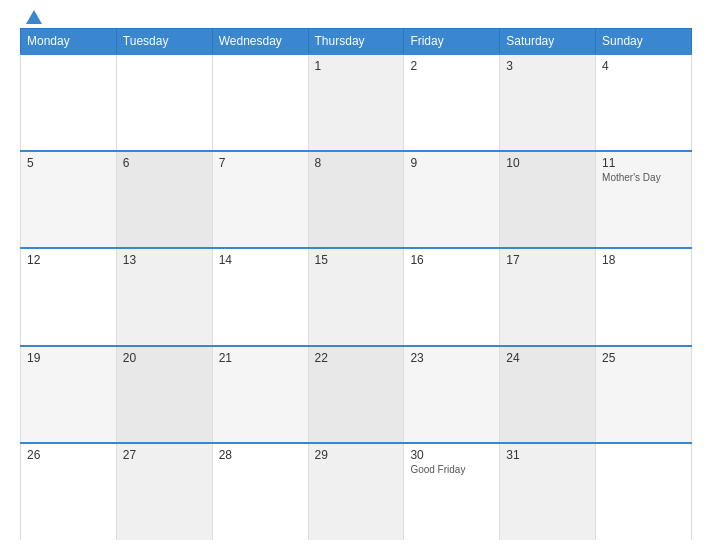 The height and width of the screenshot is (550, 712). I want to click on day-number: 29, so click(356, 455).